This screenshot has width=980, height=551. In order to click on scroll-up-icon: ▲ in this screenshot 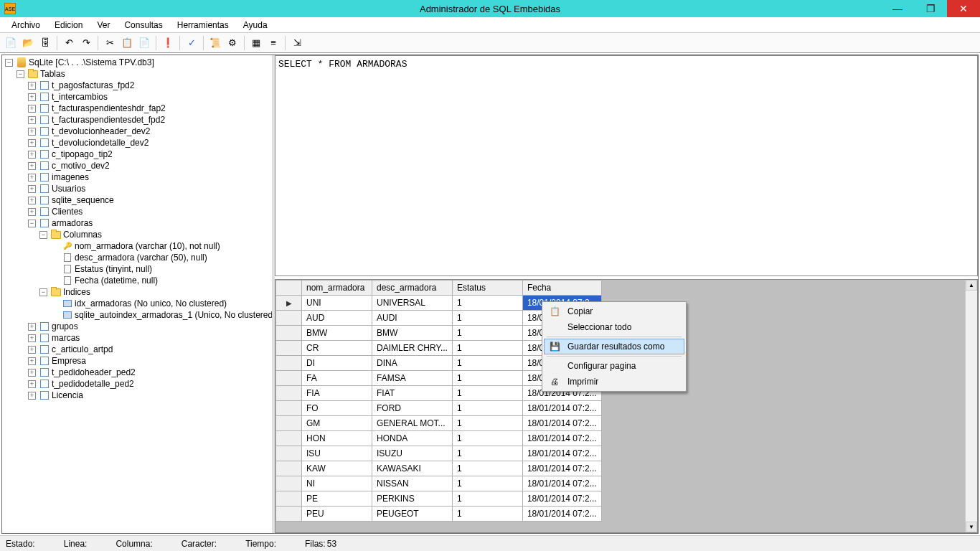, I will do `click(971, 286)`.